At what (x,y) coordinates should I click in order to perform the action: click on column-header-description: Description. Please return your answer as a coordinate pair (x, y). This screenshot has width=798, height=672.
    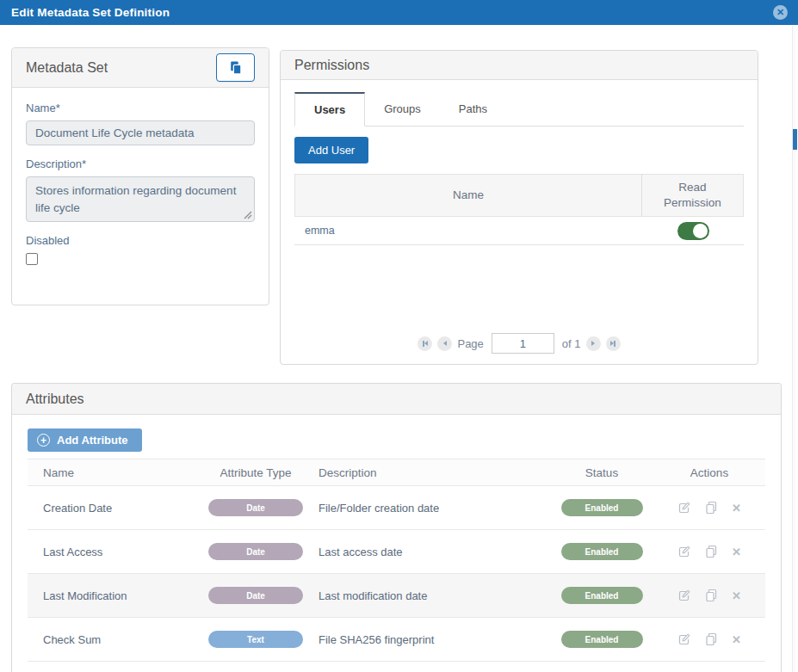
    Looking at the image, I should click on (430, 473).